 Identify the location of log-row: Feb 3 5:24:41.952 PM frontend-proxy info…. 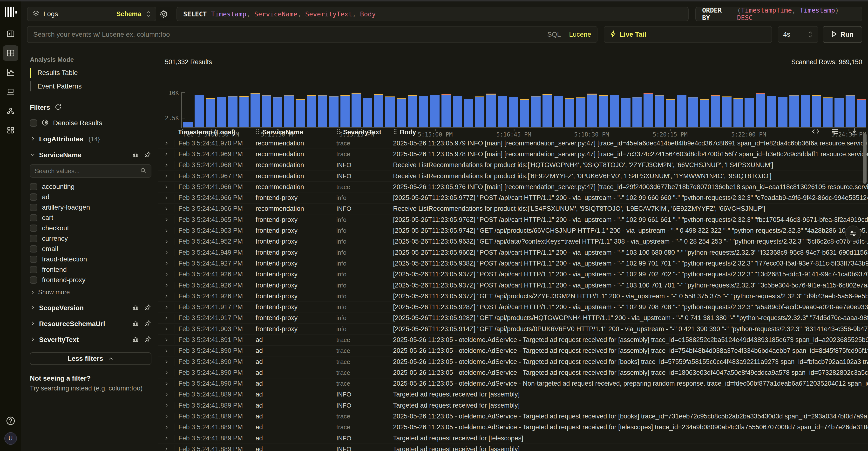
(513, 242).